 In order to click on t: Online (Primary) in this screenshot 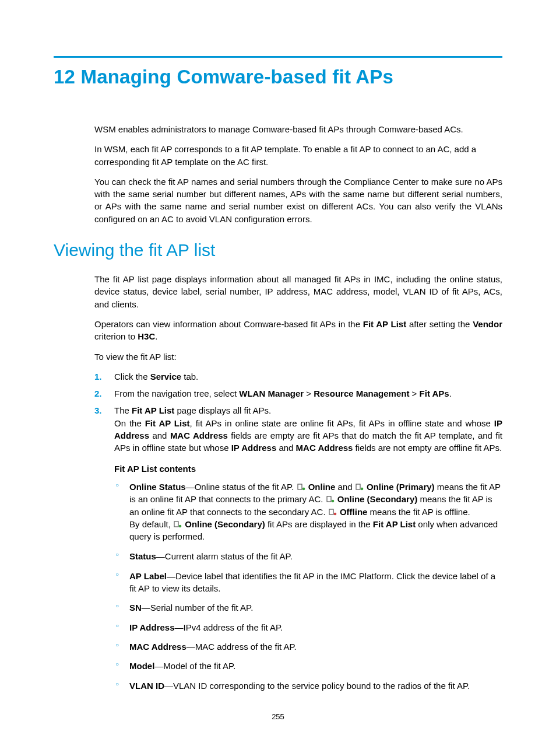, I will do `click(401, 487)`.